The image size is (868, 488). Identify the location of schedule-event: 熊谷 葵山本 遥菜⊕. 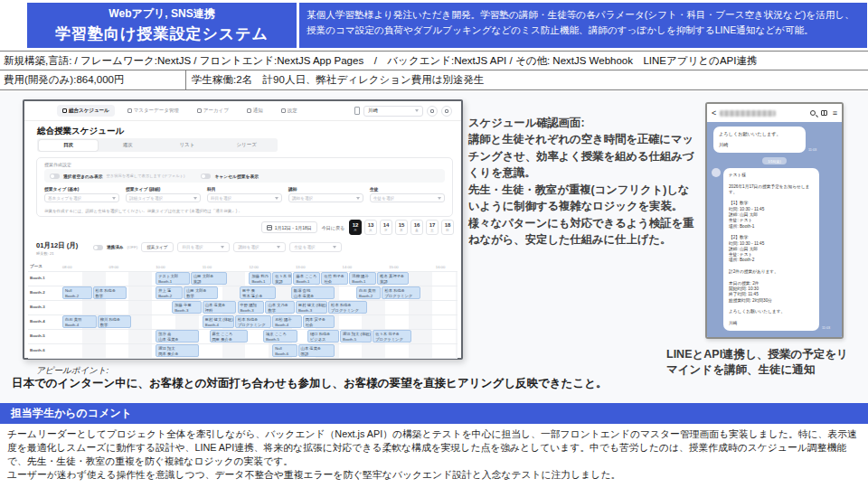
(177, 336).